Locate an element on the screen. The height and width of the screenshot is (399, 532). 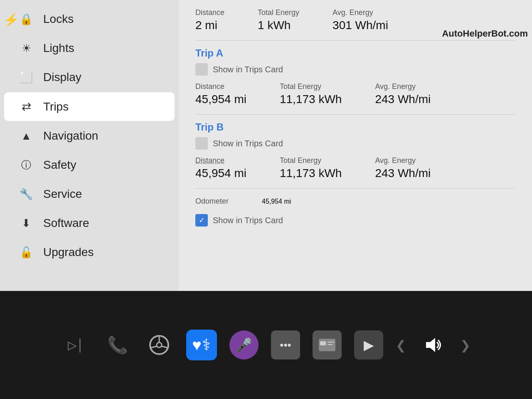
lifetime-avg-energy-value: 301 Wh/mi is located at coordinates (360, 25).